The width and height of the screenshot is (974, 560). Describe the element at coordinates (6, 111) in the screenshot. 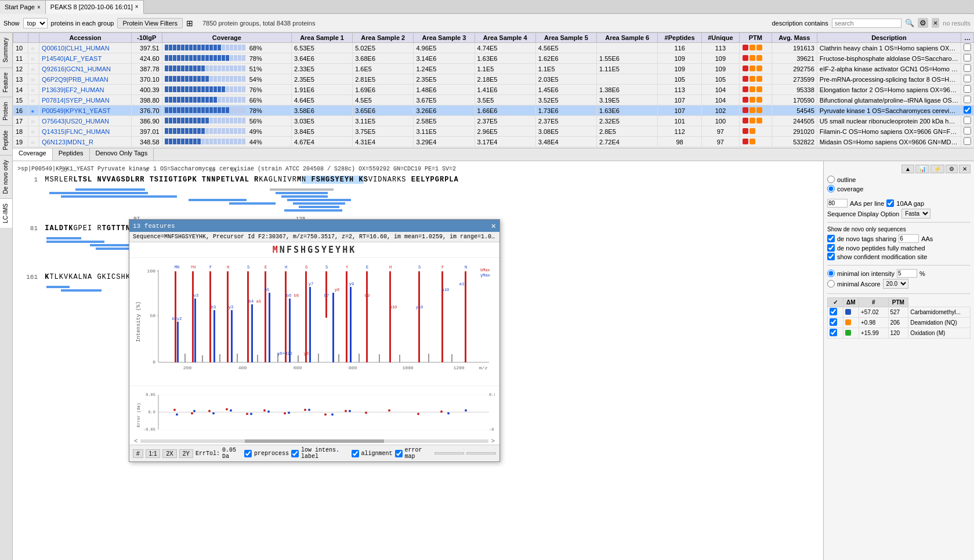

I see `sidebar-item-protein: Protein` at that location.